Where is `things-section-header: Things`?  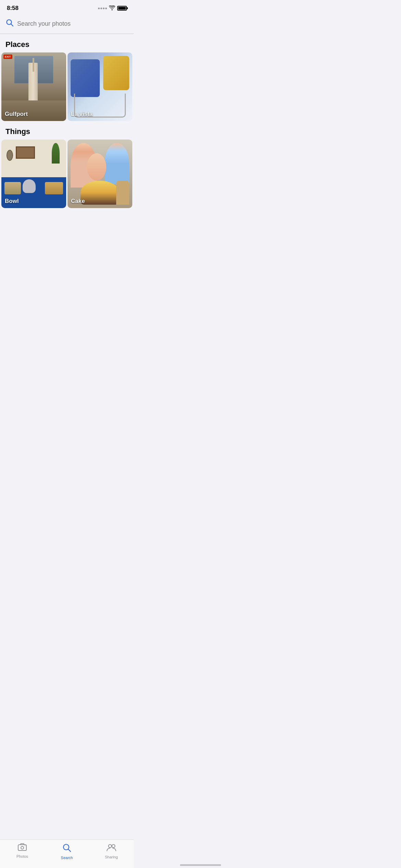
things-section-header: Things is located at coordinates (67, 130).